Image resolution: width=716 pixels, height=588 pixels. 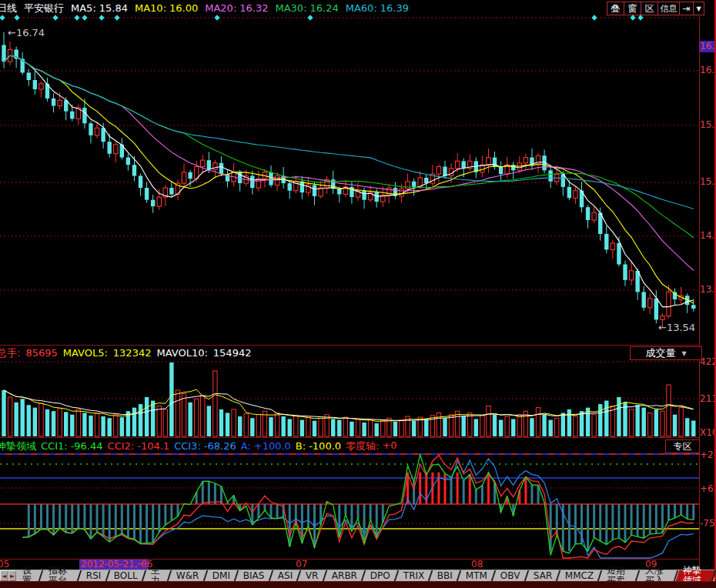 What do you see at coordinates (477, 576) in the screenshot?
I see `tab-label: MTM` at bounding box center [477, 576].